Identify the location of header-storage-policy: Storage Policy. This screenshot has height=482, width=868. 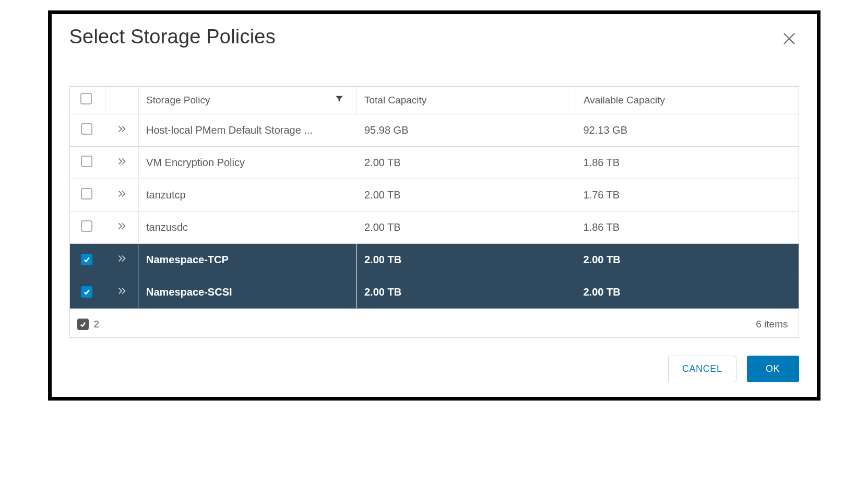
(248, 100).